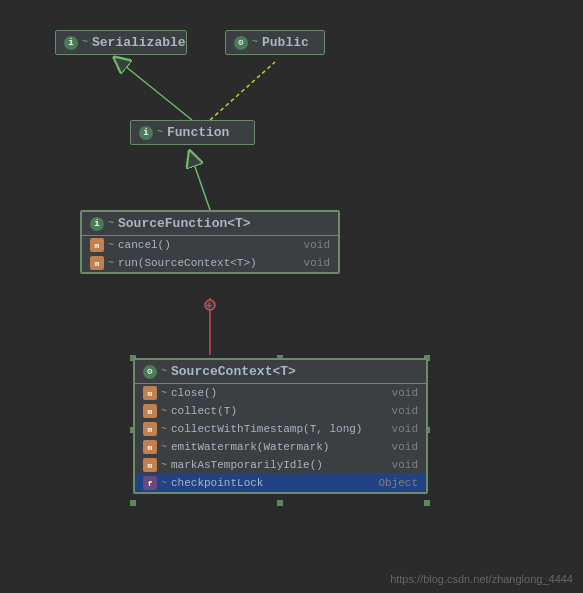 The height and width of the screenshot is (593, 583). What do you see at coordinates (164, 430) in the screenshot?
I see `collectts-vis-icon: ~` at bounding box center [164, 430].